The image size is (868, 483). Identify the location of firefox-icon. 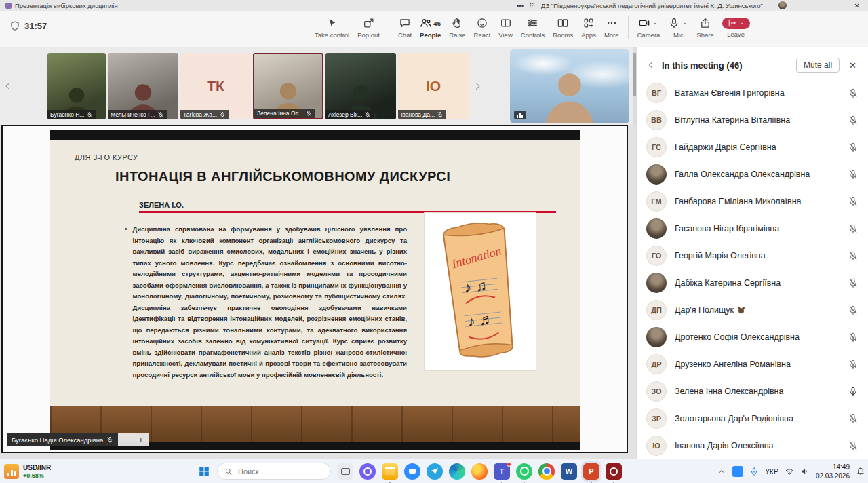
(479, 471).